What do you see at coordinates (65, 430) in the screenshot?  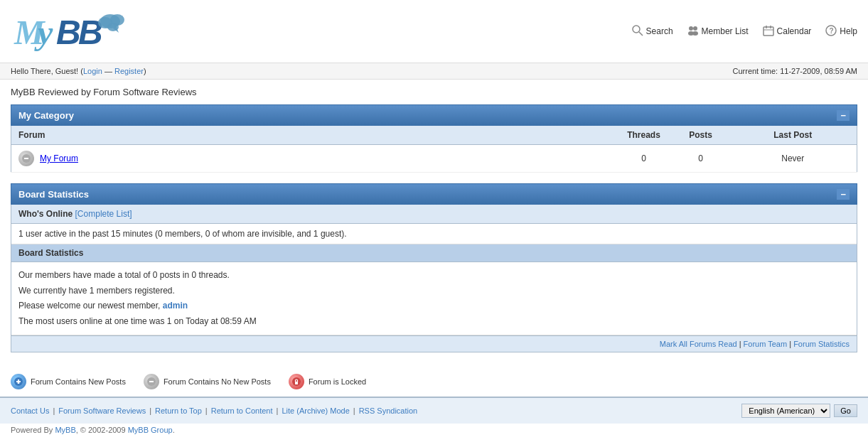 I see `mybb-link: MyBB` at bounding box center [65, 430].